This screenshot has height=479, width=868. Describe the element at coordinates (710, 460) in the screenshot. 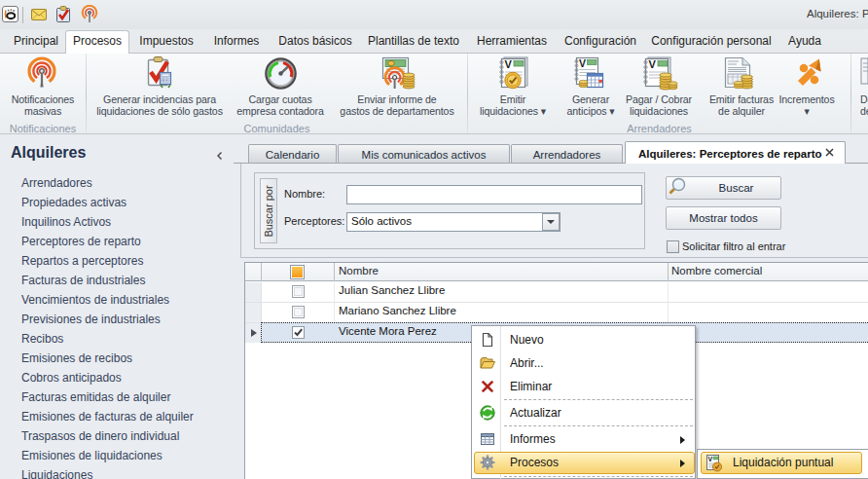

I see `svg-text: V` at that location.